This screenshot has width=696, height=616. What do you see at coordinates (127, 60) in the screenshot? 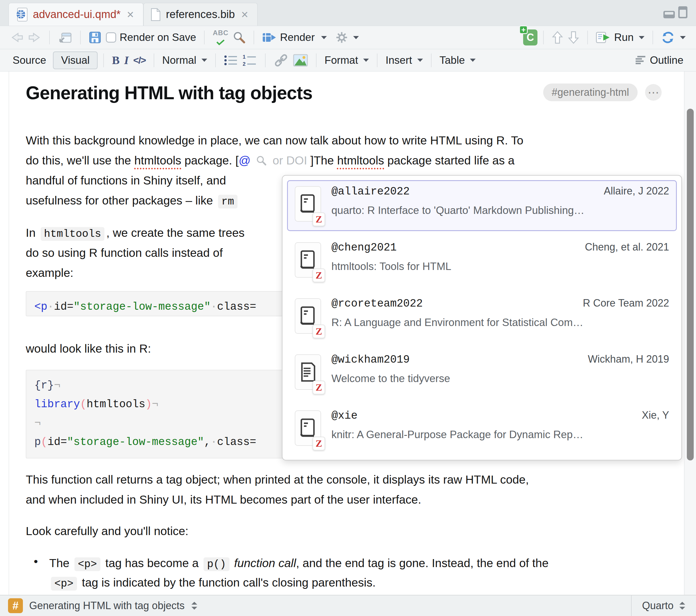
I see `italic-button: I` at bounding box center [127, 60].